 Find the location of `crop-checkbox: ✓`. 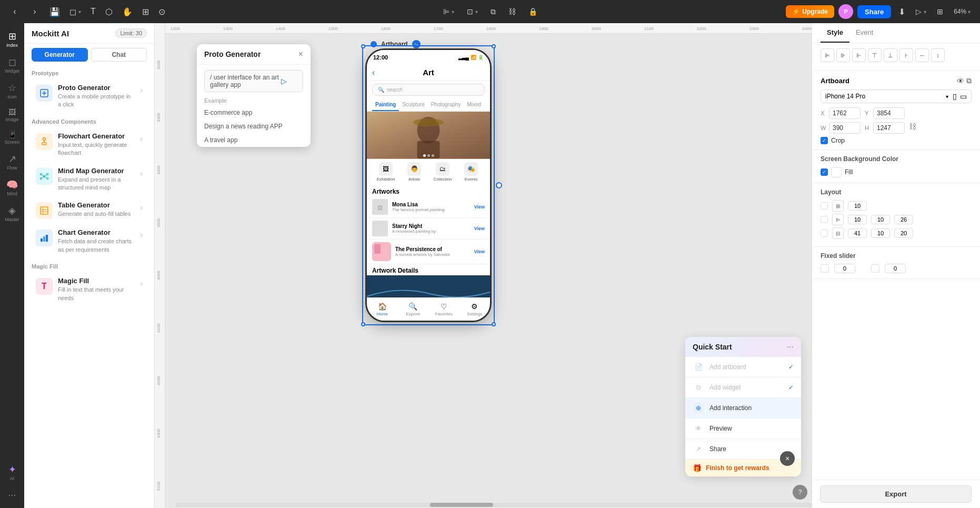

crop-checkbox: ✓ is located at coordinates (824, 141).